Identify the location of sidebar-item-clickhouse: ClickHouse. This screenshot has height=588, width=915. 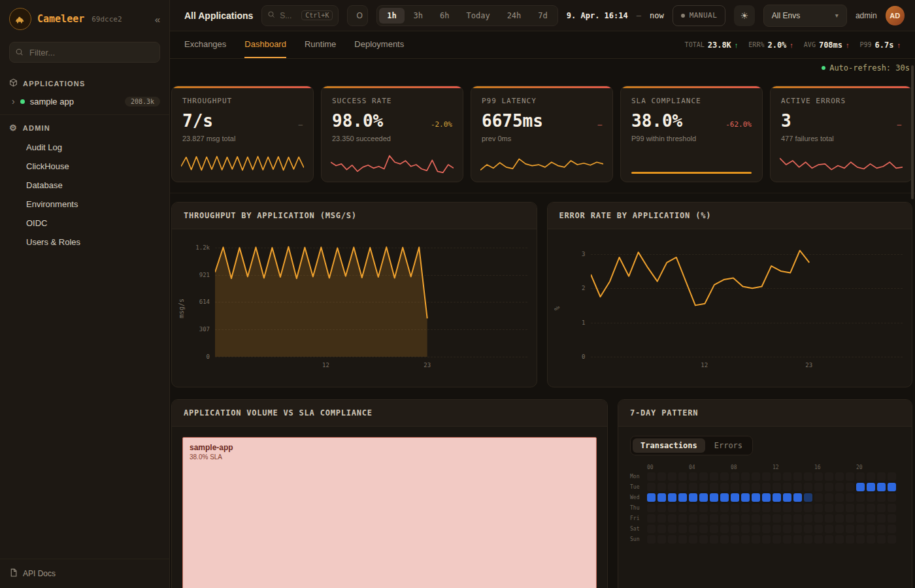
(85, 166).